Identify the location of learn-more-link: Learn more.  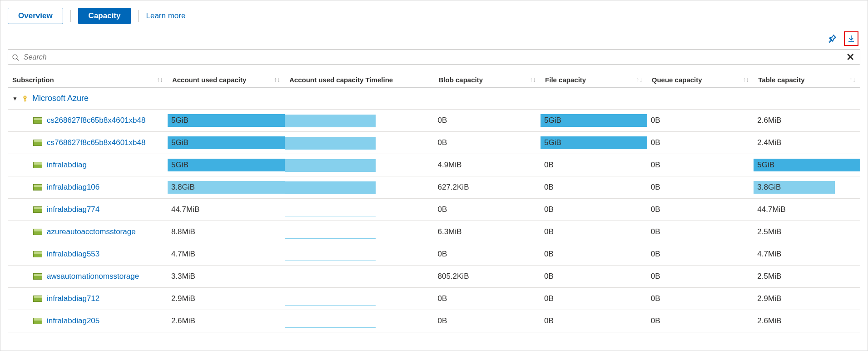
(165, 16).